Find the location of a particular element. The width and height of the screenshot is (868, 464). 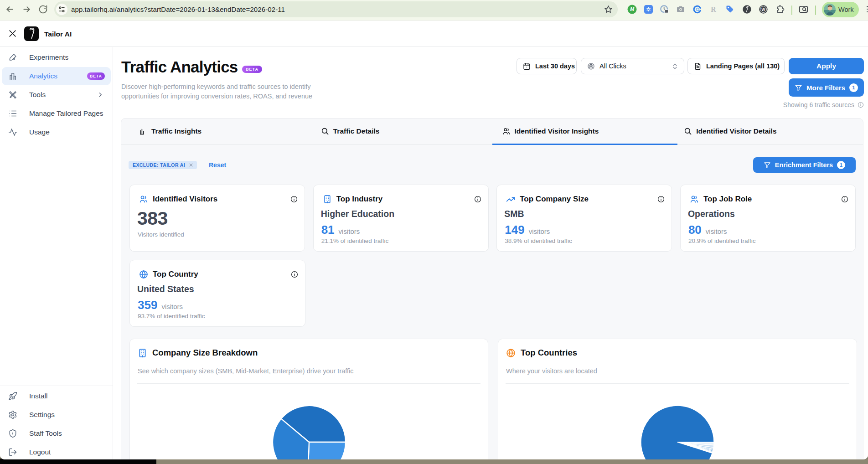

side-panel-search-icon is located at coordinates (803, 9).